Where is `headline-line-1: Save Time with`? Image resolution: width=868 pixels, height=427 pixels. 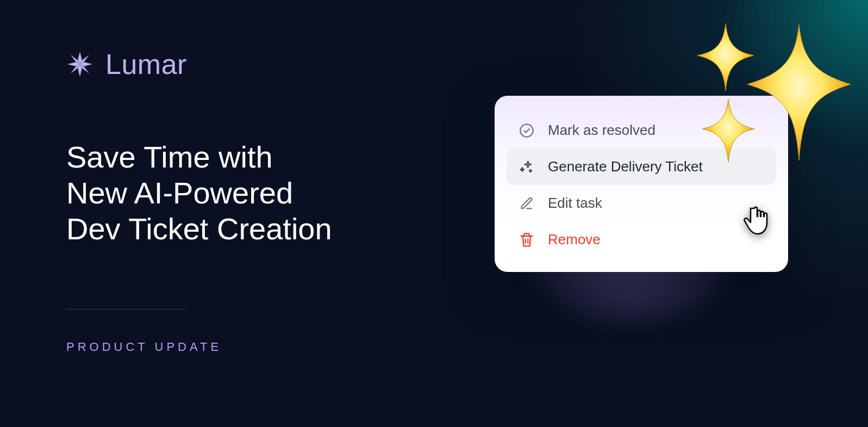 headline-line-1: Save Time with is located at coordinates (199, 157).